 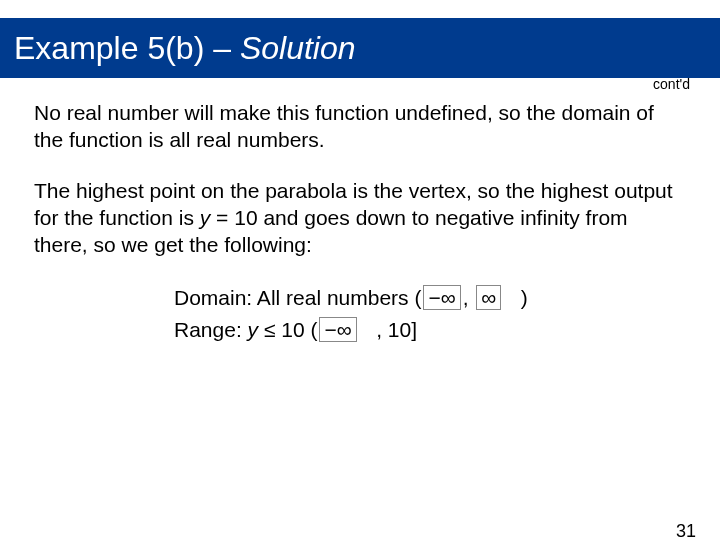 I want to click on domain-range-block: Domain: All real numbers (−∞, ∞ ) Range:…, so click(x=430, y=314).